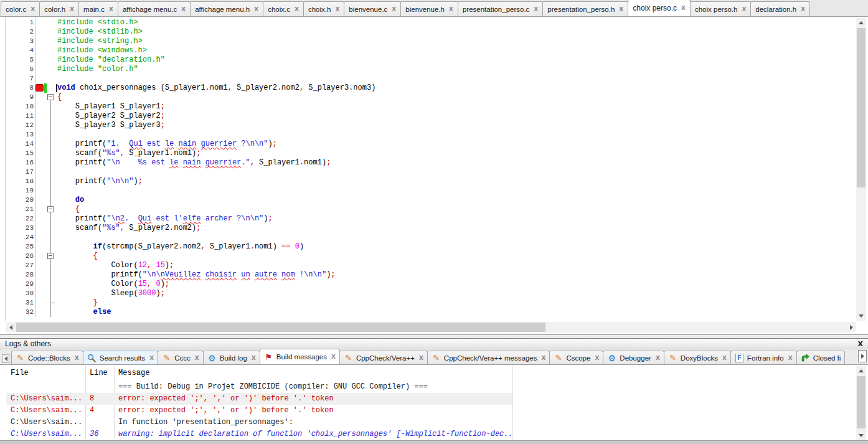 This screenshot has height=444, width=868. What do you see at coordinates (427, 144) in the screenshot?
I see `code-line: 14 printf("1. Qui est le nain guerrier ?…` at bounding box center [427, 144].